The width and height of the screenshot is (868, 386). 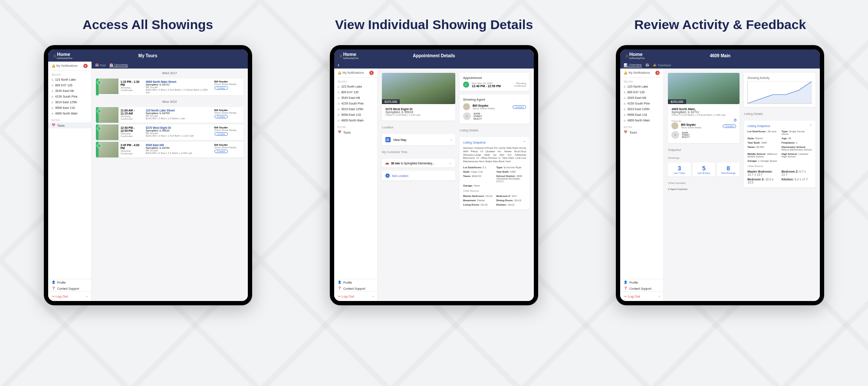 I want to click on sidebar-item-label: 9098 East 118, so click(x=65, y=108).